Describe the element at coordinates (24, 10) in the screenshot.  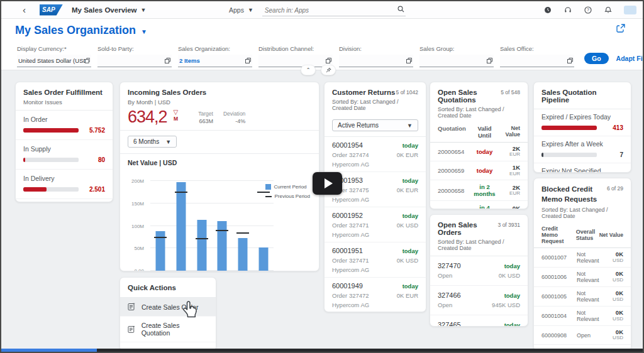
I see `back-icon: ‹` at that location.